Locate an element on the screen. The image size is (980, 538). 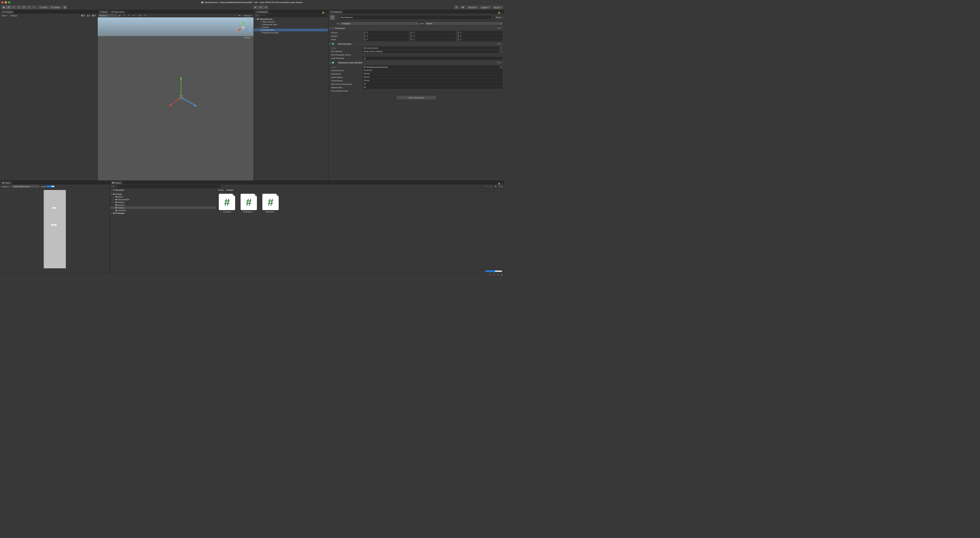
transform-tool is located at coordinates (29, 7).